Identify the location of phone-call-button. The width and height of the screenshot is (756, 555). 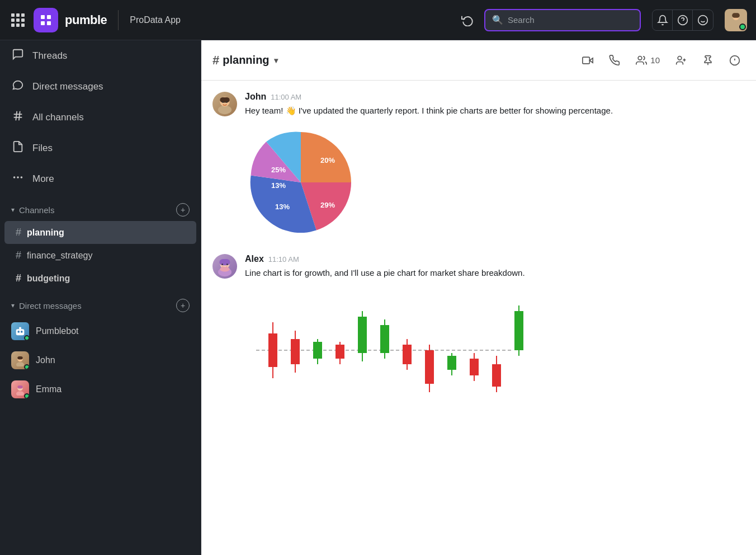
(615, 60).